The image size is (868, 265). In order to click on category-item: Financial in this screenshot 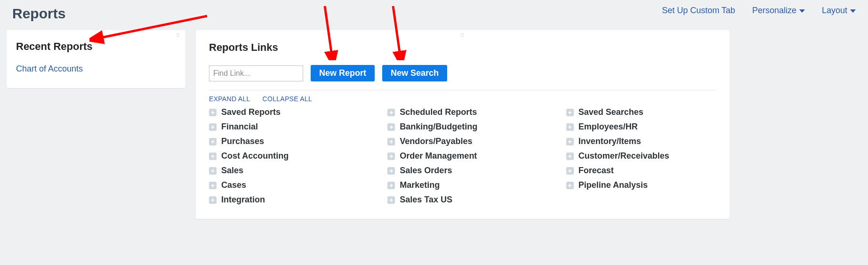, I will do `click(284, 127)`.